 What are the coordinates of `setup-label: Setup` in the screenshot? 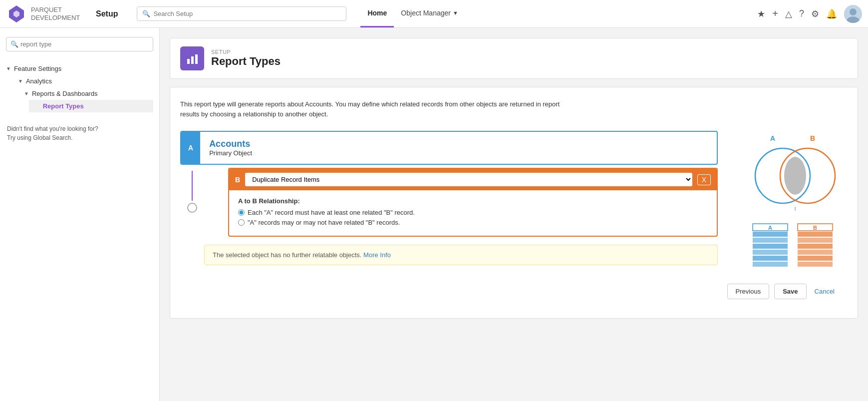 It's located at (107, 14).